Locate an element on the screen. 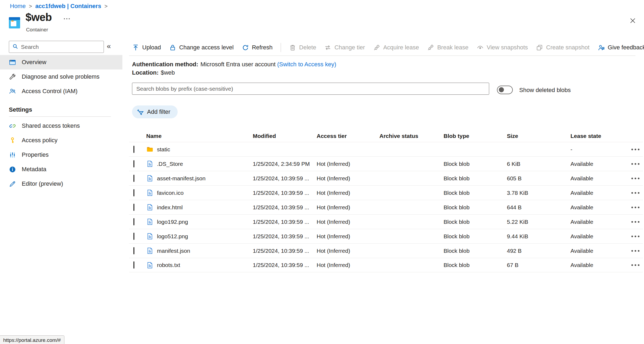 Image resolution: width=644 pixels, height=344 pixels. column-header-blob-type: Blob type is located at coordinates (475, 136).